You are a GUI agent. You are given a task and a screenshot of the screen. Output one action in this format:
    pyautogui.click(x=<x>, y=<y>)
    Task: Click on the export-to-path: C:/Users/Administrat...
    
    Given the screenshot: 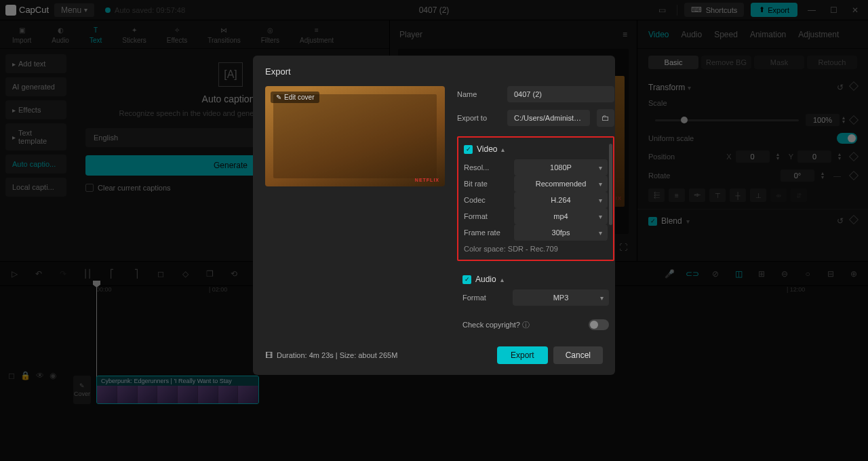 What is the action you would take?
    pyautogui.click(x=549, y=118)
    